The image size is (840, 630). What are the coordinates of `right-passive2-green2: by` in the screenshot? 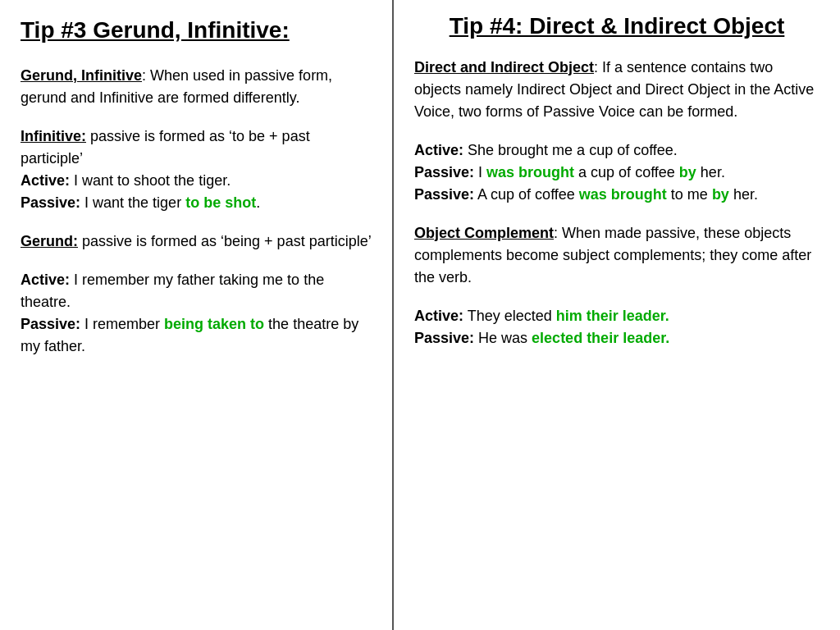 It's located at (720, 194).